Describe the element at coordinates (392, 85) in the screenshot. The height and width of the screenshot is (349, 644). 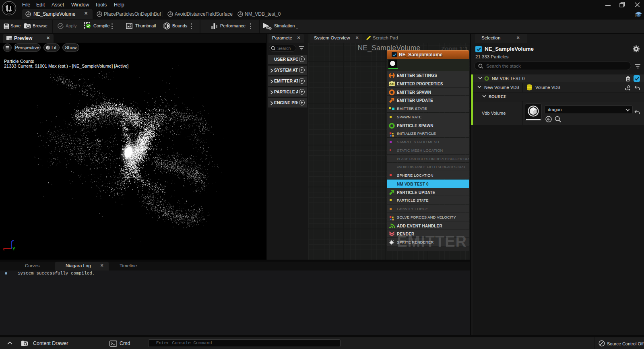
I see `svg-text: GPU` at that location.